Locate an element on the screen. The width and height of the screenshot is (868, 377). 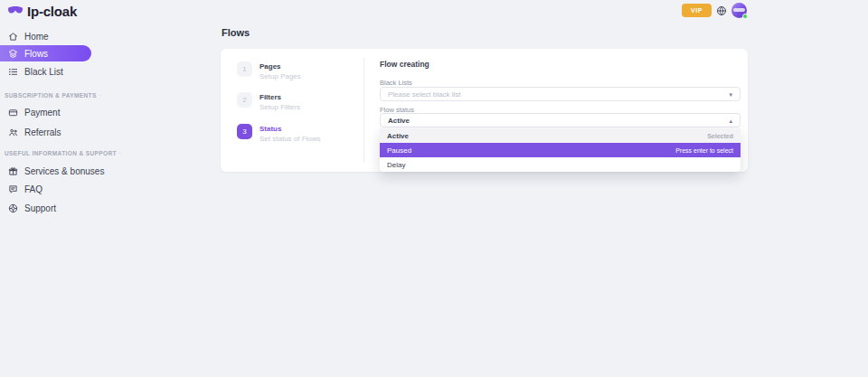
logo: Ip-cloak is located at coordinates (42, 11).